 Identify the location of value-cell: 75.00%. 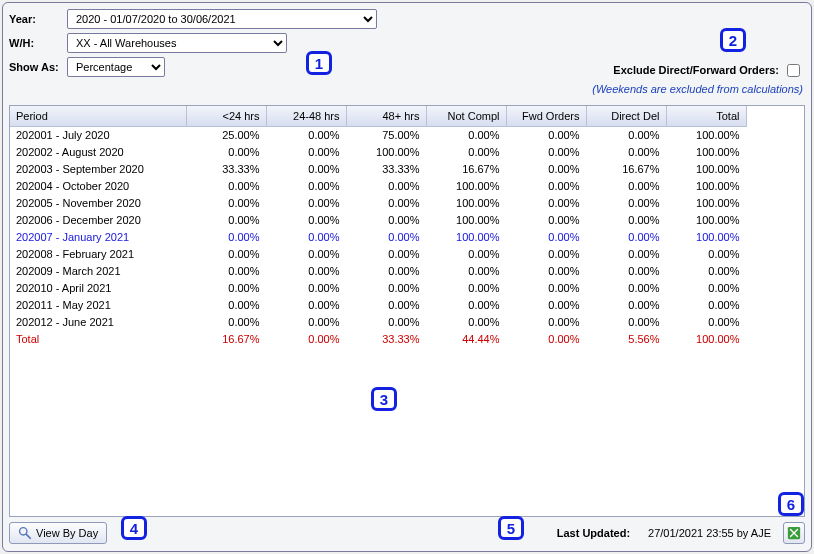
(386, 134).